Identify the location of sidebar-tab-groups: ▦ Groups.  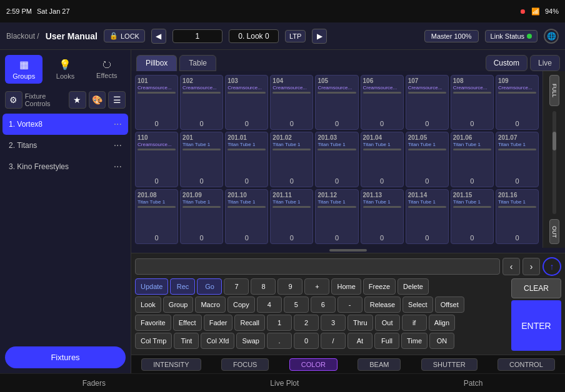
(24, 69).